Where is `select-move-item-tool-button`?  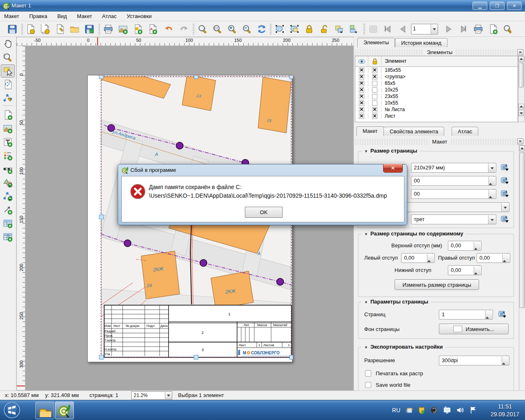
select-move-item-tool-button is located at coordinates (8, 71).